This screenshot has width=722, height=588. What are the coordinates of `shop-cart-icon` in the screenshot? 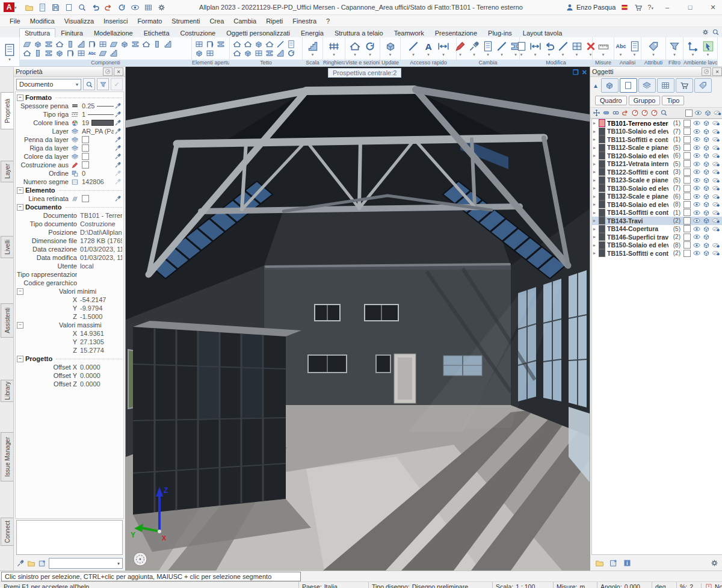 It's located at (638, 7).